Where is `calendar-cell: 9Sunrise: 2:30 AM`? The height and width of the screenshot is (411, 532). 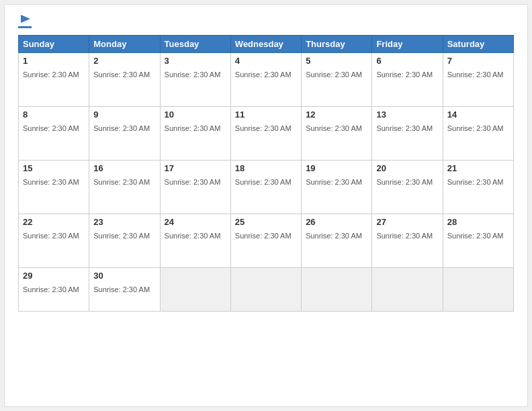 calendar-cell: 9Sunrise: 2:30 AM is located at coordinates (125, 134).